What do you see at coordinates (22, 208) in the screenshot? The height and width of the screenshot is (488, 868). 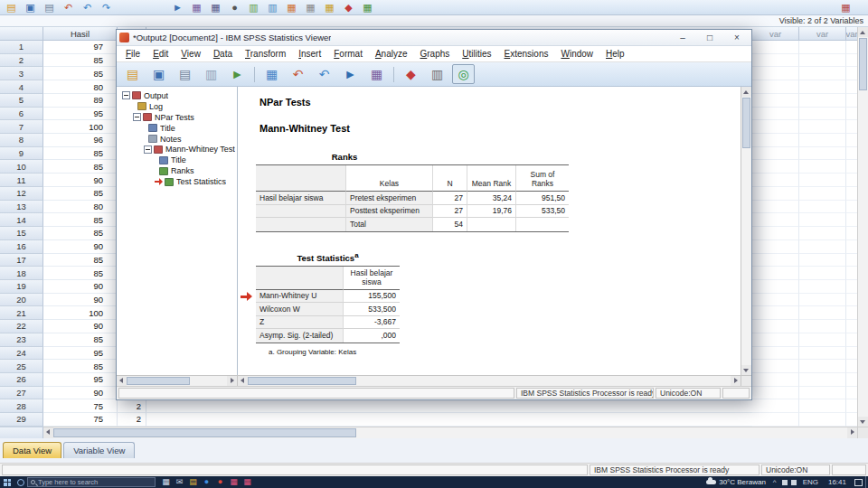 I see `row-number-cell: 13` at bounding box center [22, 208].